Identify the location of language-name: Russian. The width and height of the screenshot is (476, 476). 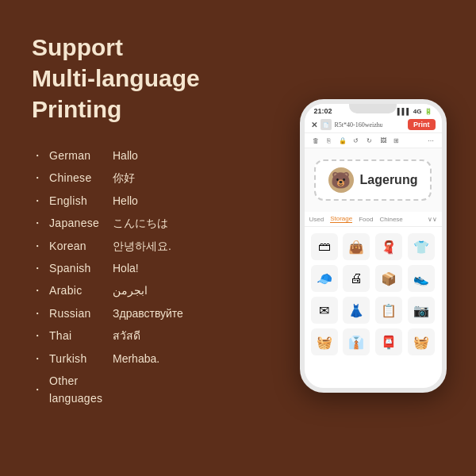
(81, 313).